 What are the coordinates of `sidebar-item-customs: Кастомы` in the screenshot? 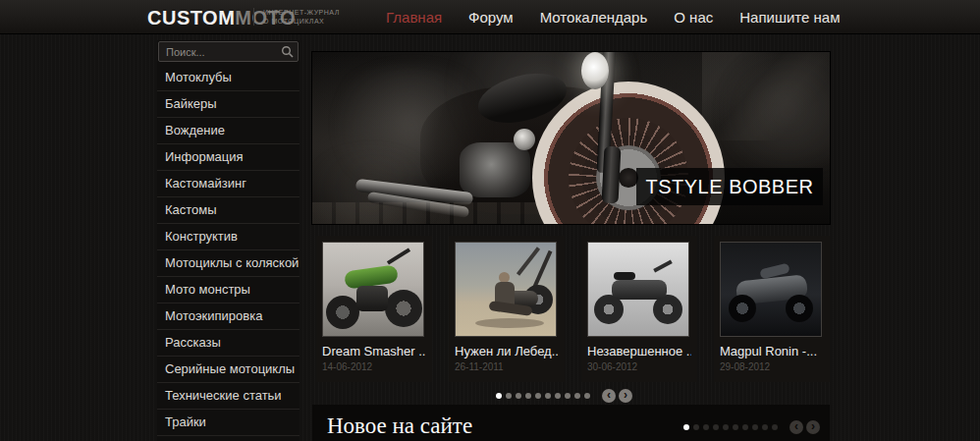 It's located at (228, 210).